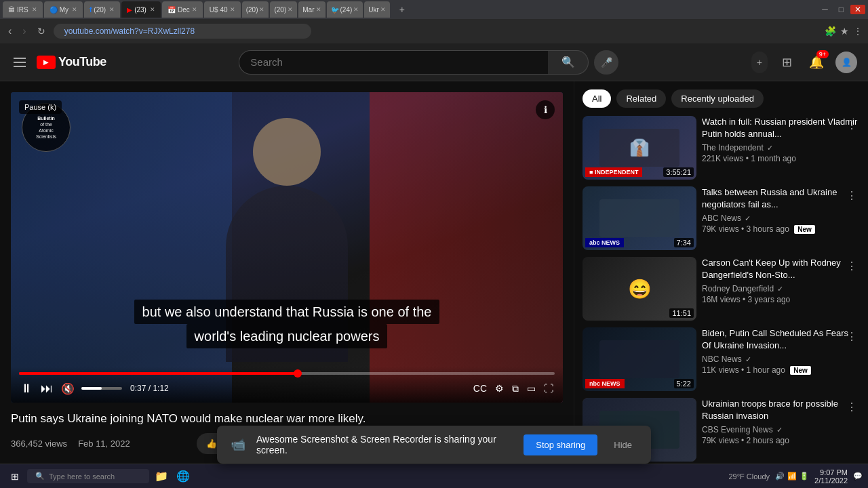 The height and width of the screenshot is (488, 868). What do you see at coordinates (722, 148) in the screenshot?
I see `related-video-1: 👔 ■ INDEPENDENT 3:55:21 Watch in full: R…` at bounding box center [722, 148].